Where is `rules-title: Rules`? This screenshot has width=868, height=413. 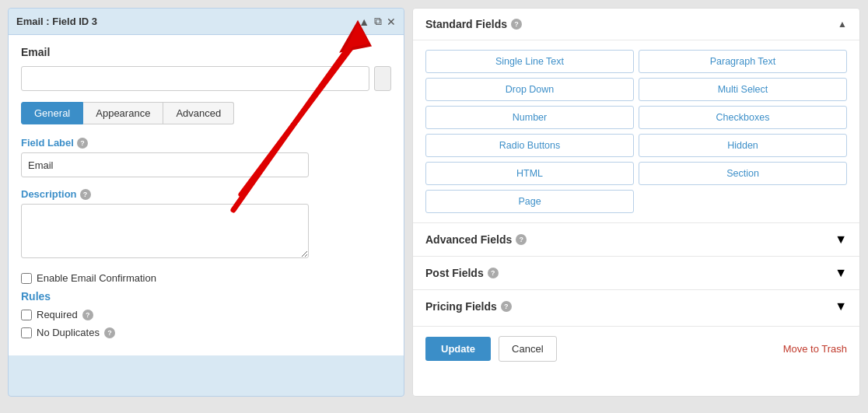
rules-title: Rules is located at coordinates (206, 296).